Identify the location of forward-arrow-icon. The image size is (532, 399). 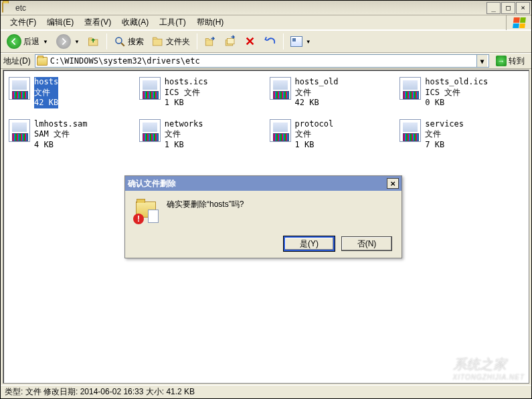
(64, 42).